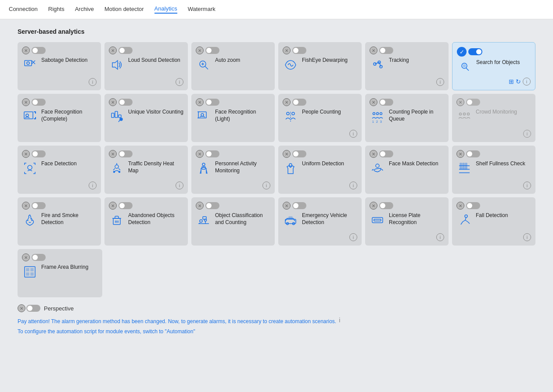 Image resolution: width=553 pixels, height=392 pixels. Describe the element at coordinates (93, 82) in the screenshot. I see `info-sabotage: i` at that location.